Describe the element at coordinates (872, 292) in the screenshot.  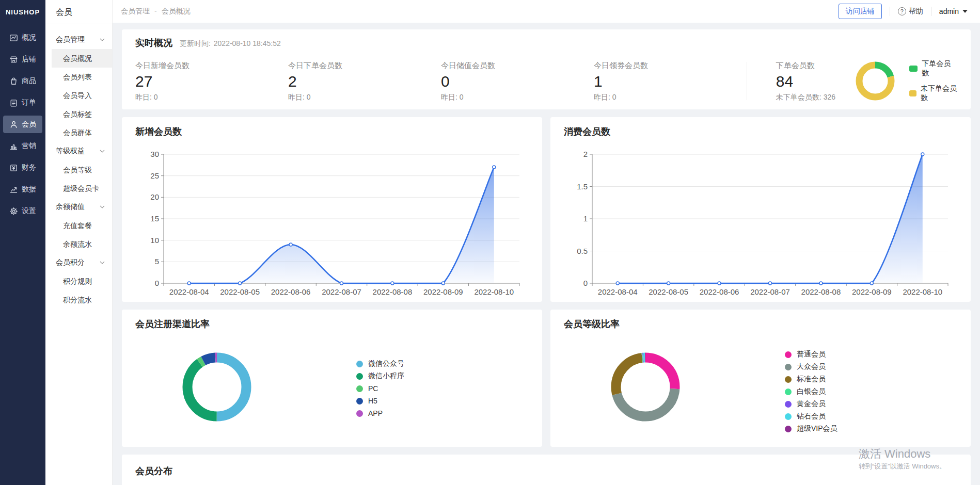
I see `svg-text: 2022-08-09` at that location.